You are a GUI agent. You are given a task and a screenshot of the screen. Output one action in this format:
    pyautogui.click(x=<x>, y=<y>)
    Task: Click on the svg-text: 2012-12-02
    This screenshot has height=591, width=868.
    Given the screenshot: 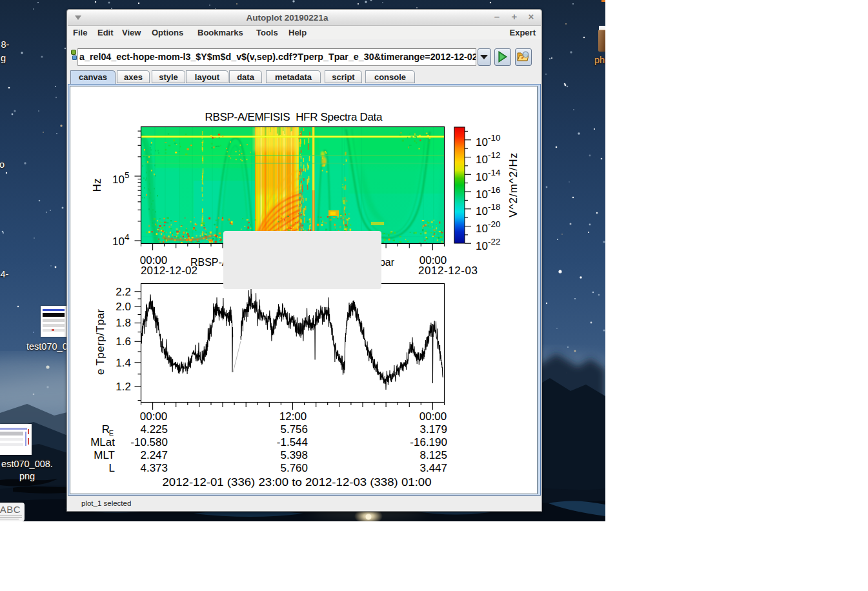 What is the action you would take?
    pyautogui.click(x=169, y=271)
    